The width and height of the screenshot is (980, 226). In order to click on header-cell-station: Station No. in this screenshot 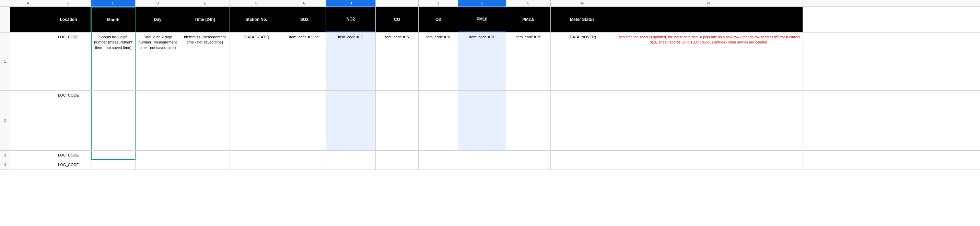, I will do `click(256, 20)`.